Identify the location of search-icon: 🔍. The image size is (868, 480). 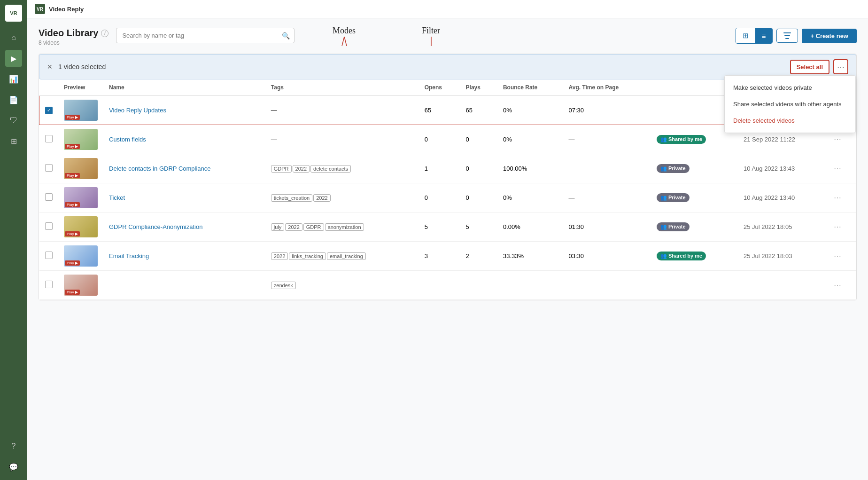
(286, 36).